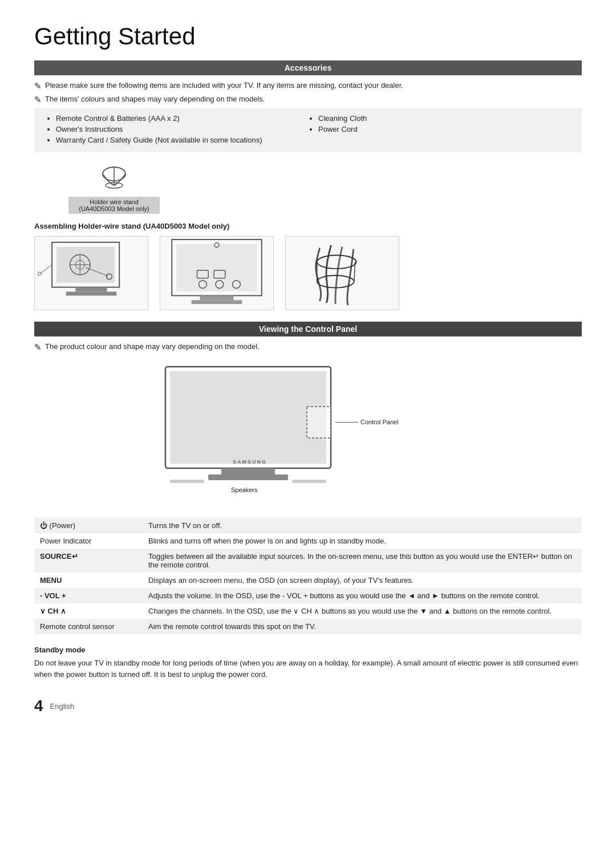  What do you see at coordinates (308, 663) in the screenshot?
I see `standby-section: Standby mode Do not leave your TV in sta…` at bounding box center [308, 663].